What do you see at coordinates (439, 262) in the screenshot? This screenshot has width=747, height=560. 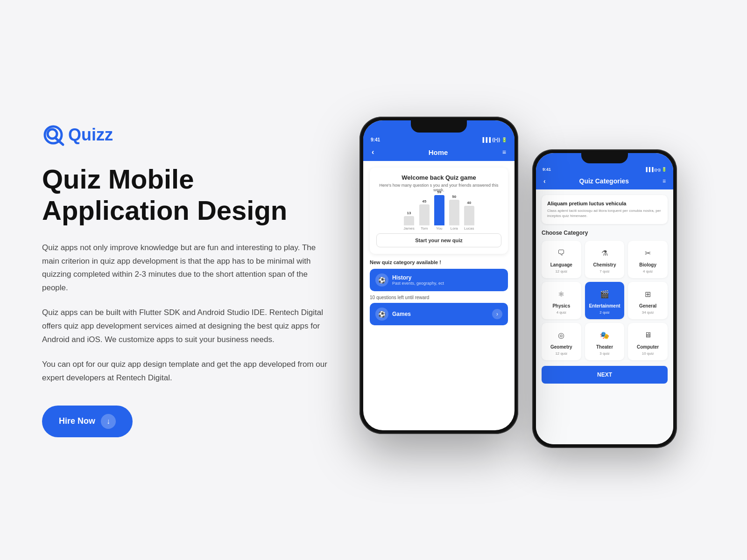 I see `new-category-title: New quiz category available !` at bounding box center [439, 262].